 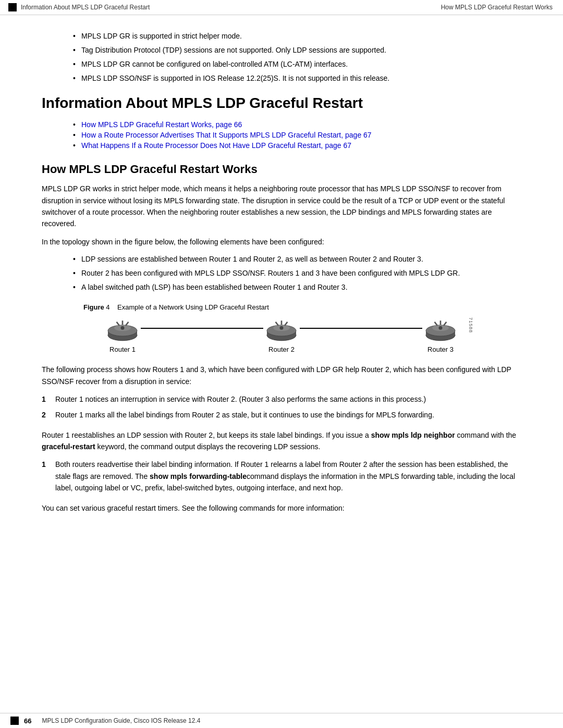 I want to click on step-1-2: 2 Router 1 marks all the label bindings …, so click(x=282, y=415).